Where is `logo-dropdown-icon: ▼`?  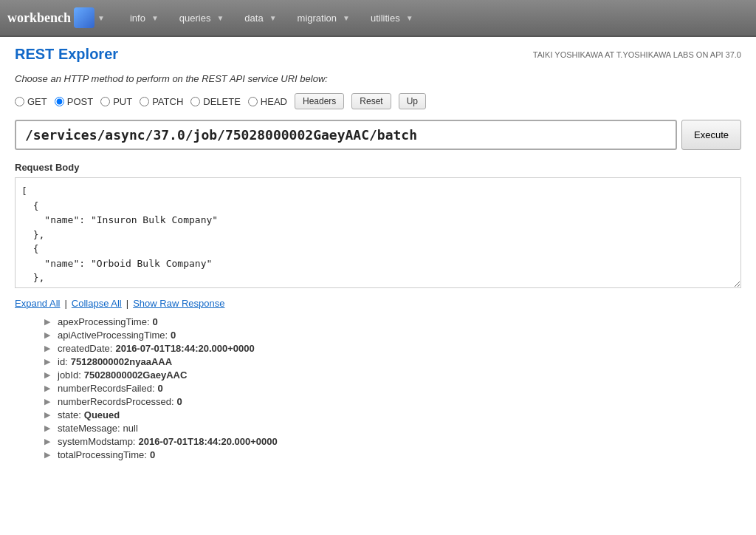 logo-dropdown-icon: ▼ is located at coordinates (101, 18).